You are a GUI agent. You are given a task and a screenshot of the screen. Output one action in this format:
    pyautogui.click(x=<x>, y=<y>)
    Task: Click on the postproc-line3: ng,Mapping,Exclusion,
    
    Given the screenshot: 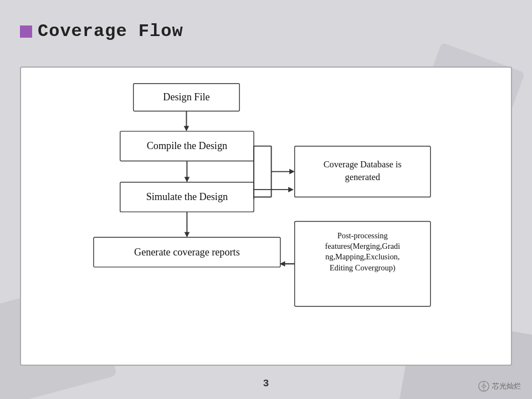 What is the action you would take?
    pyautogui.click(x=362, y=257)
    